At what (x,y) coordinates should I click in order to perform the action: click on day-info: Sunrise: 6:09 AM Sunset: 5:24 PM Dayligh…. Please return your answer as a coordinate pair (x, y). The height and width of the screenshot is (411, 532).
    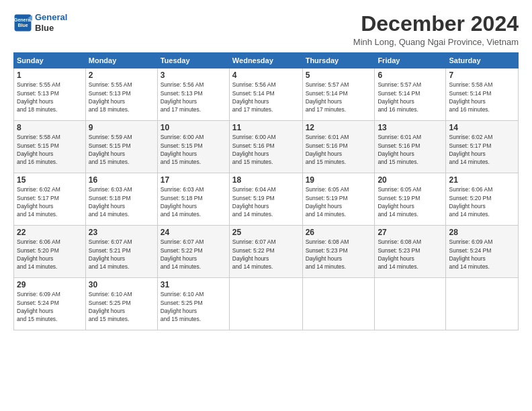
    Looking at the image, I should click on (482, 254).